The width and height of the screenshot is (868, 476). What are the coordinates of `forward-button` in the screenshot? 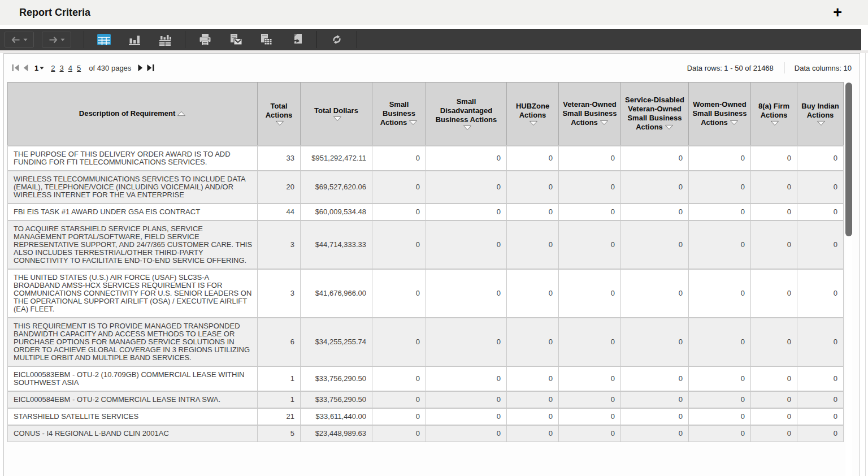 It's located at (57, 40).